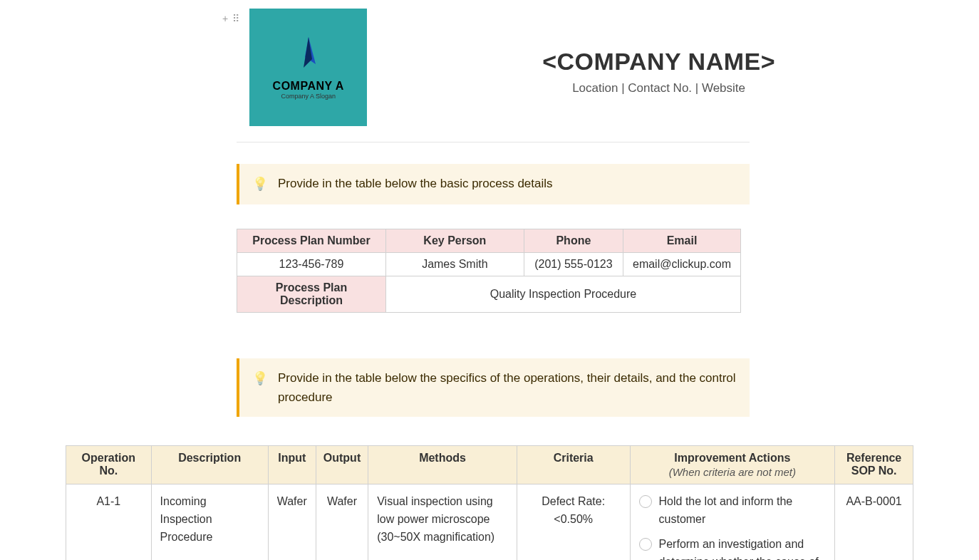 The image size is (979, 560). Describe the element at coordinates (574, 502) in the screenshot. I see `criteria-line-1: Defect Rate:` at that location.